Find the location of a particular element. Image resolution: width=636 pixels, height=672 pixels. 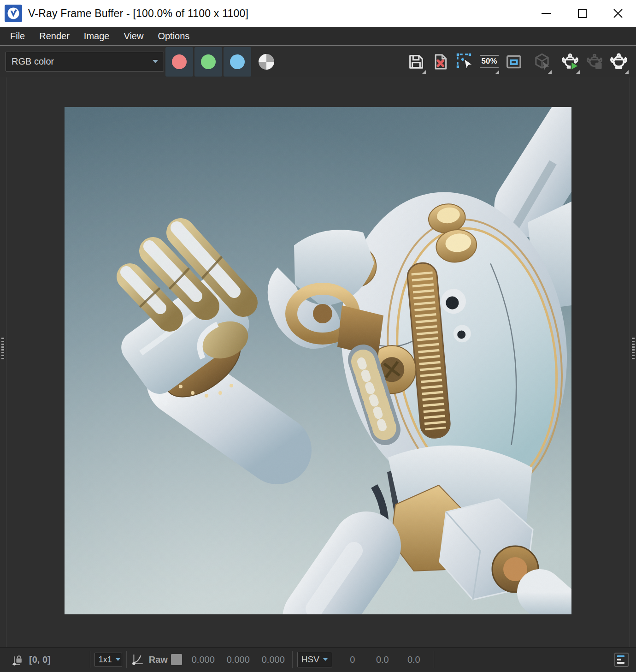

green-channel-toggle is located at coordinates (208, 62).